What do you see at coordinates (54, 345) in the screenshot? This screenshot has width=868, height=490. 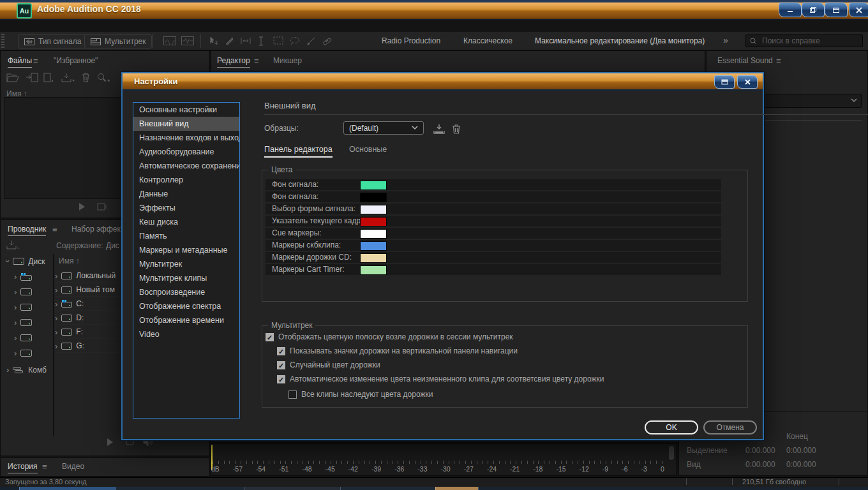 I see `tree-splitter` at bounding box center [54, 345].